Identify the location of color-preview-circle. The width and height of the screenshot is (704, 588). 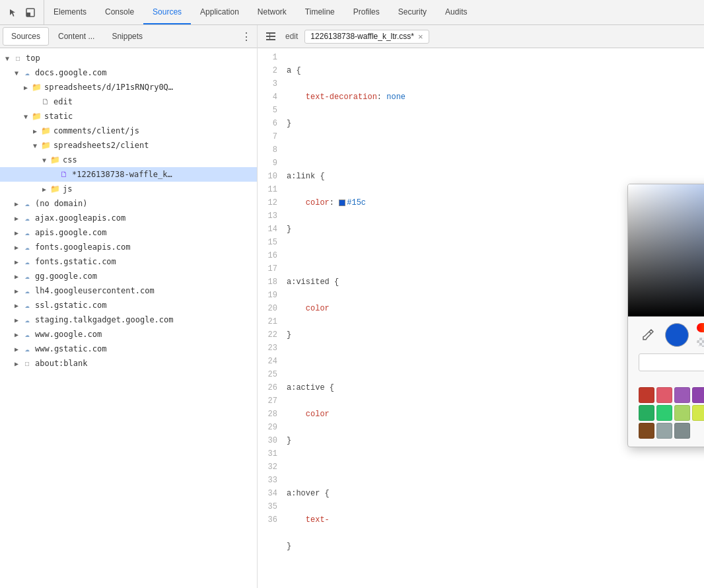
(677, 335).